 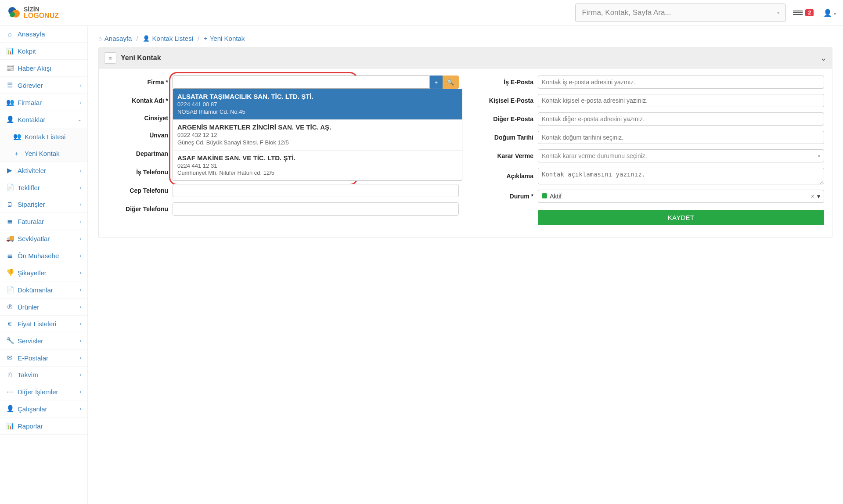 What do you see at coordinates (44, 51) in the screenshot?
I see `sidebar-item-kokpit: 📊Kokpit` at bounding box center [44, 51].